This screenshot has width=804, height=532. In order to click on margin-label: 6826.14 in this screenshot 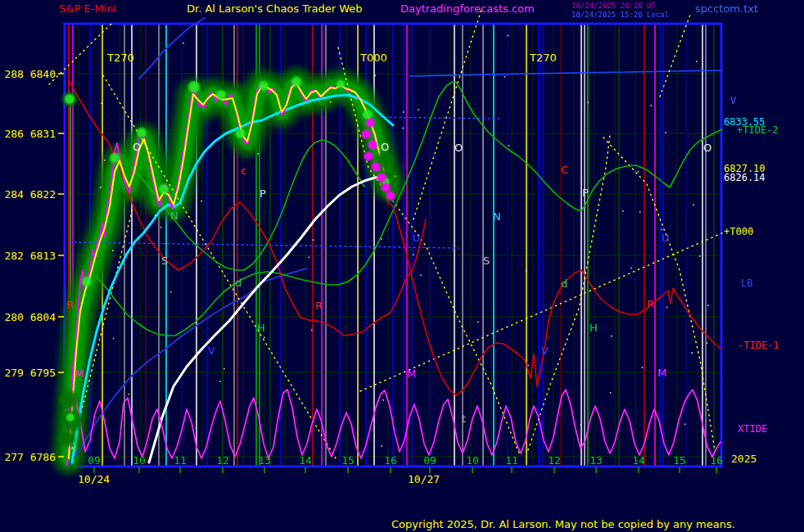, I will do `click(745, 178)`.